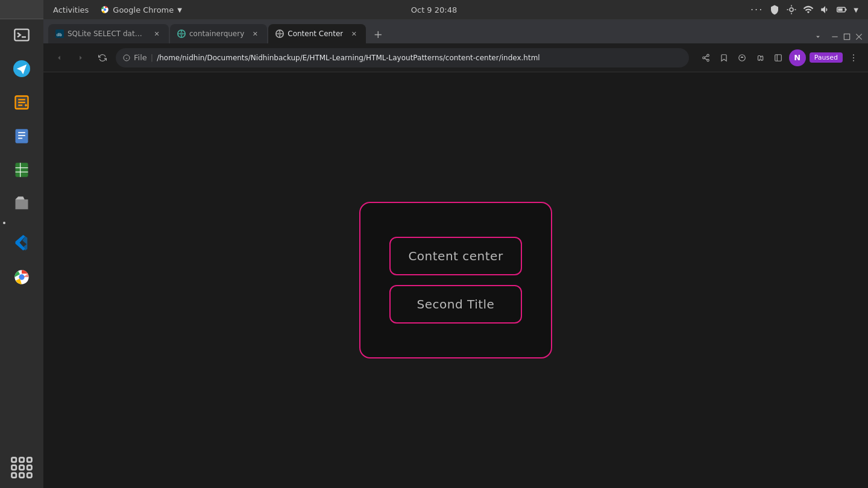  Describe the element at coordinates (826, 58) in the screenshot. I see `paused-button: Paused` at that location.